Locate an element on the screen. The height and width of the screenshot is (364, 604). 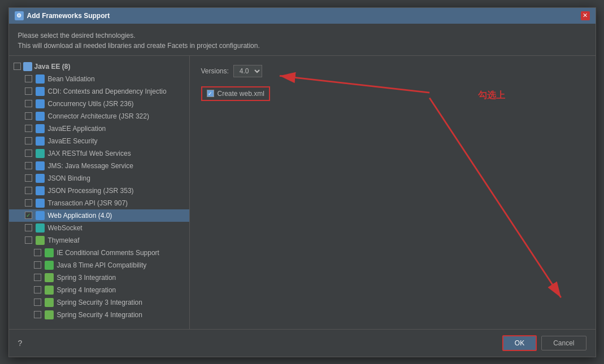
label-concurrency: Concurrency Utils (JSR 236) is located at coordinates (91, 104).